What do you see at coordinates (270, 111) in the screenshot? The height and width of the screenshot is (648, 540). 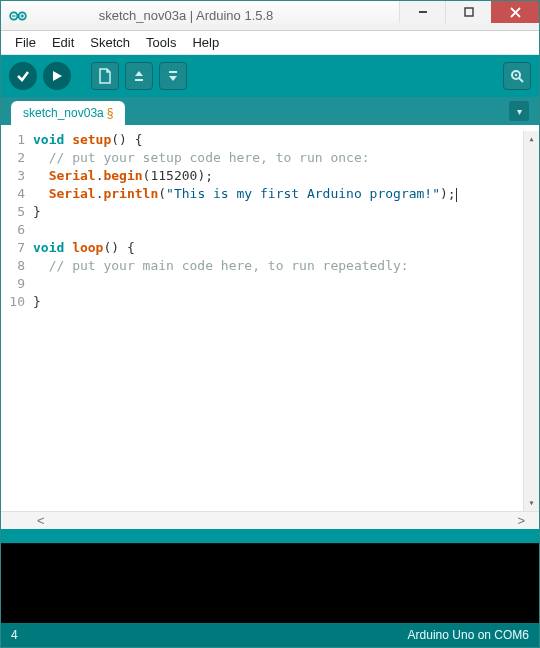 I see `tab-strip: sketch_nov03a § ▾` at bounding box center [270, 111].